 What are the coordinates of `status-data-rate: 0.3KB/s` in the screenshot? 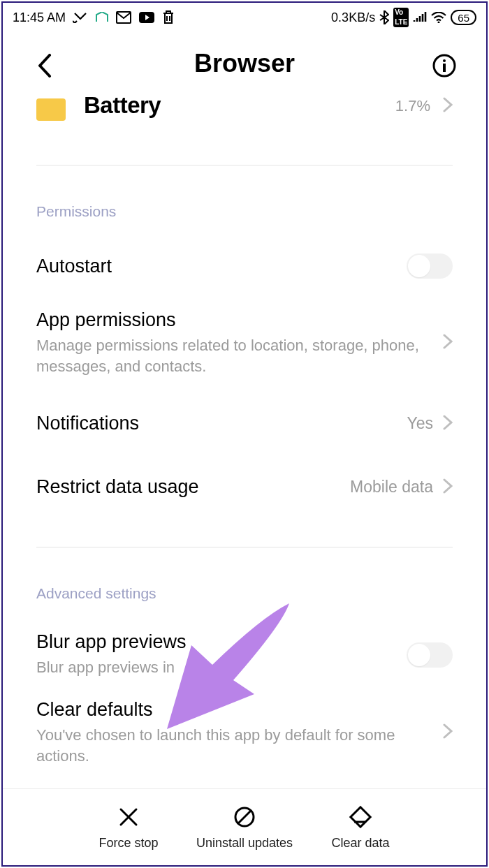 It's located at (353, 18).